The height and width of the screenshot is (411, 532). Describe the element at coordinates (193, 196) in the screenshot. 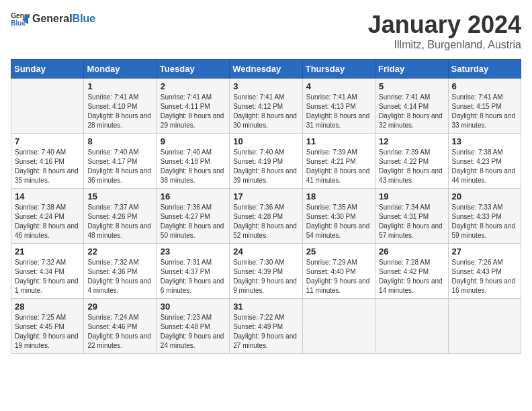

I see `day-number: 16` at that location.